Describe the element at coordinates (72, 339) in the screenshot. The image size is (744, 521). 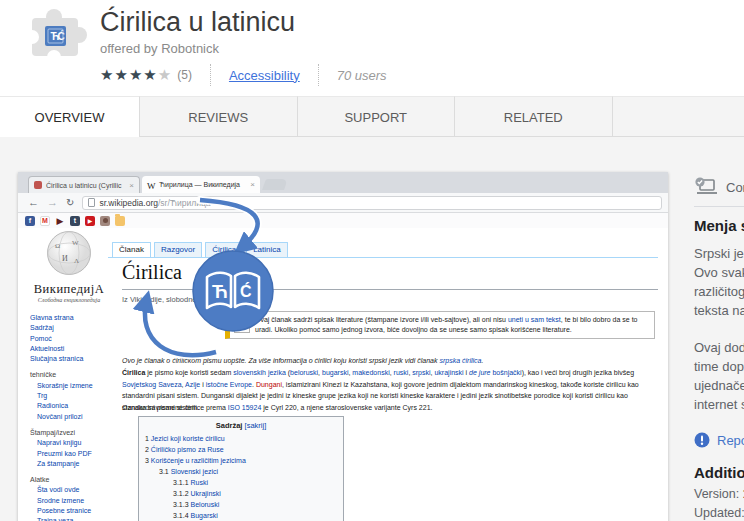
I see `wiki-nav-link: Pomoć` at that location.